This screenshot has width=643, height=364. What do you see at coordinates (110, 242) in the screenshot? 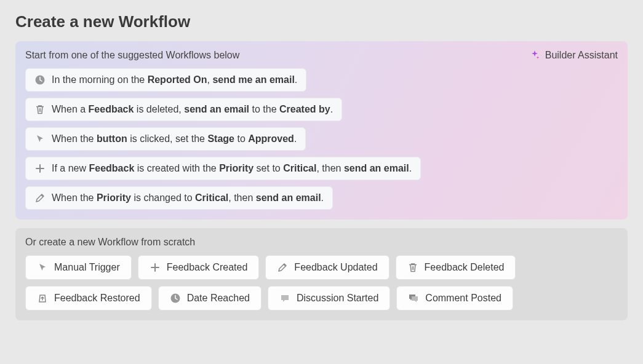
I see `scratch-intro: Or create a new Workflow from scratch` at bounding box center [110, 242].